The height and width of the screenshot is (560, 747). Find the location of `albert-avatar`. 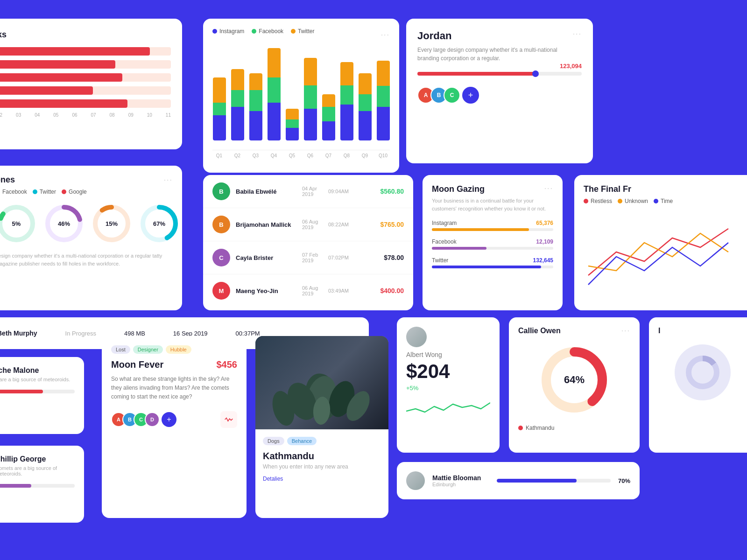

albert-avatar is located at coordinates (416, 337).